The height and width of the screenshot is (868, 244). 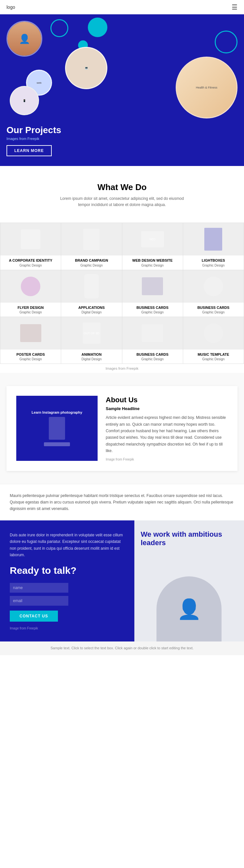 I want to click on project-subtitle-6: Digital Design, so click(x=91, y=312).